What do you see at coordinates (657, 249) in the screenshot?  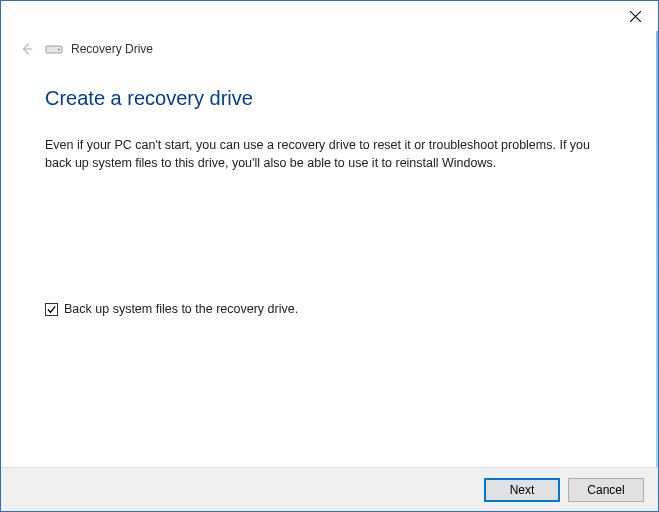 I see `window-border-accent` at bounding box center [657, 249].